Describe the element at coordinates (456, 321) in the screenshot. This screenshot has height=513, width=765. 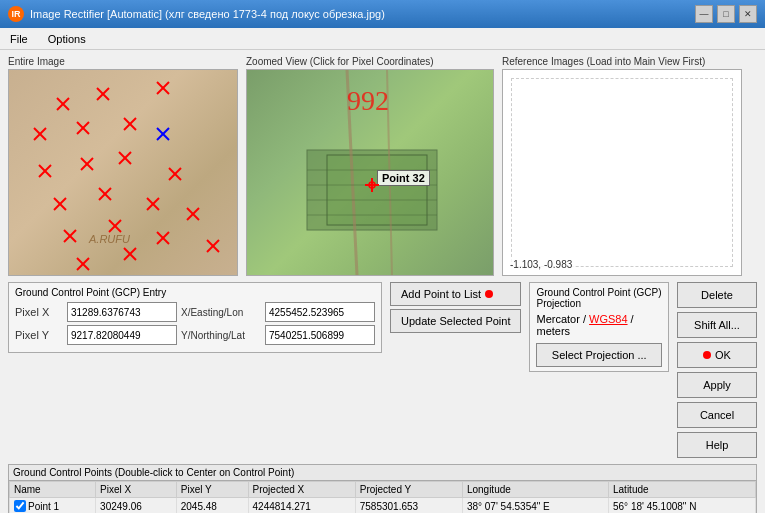
I see `update-point-label: Update Selected Point` at that location.